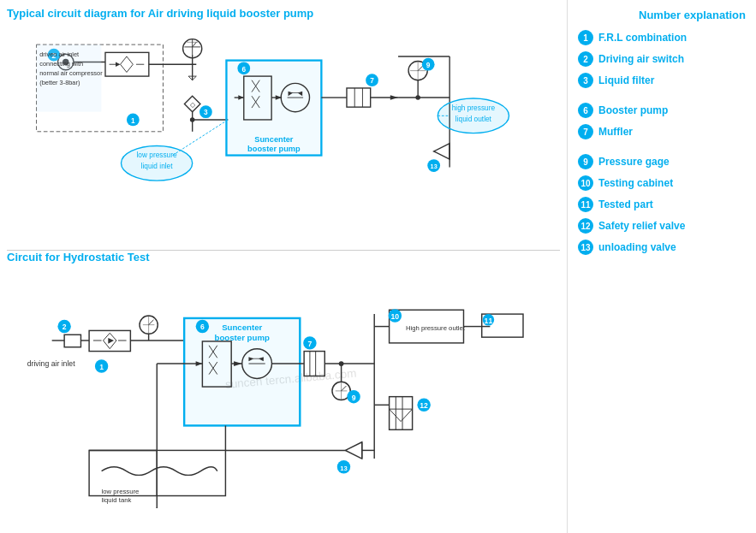  Describe the element at coordinates (586, 247) in the screenshot. I see `num-badge-13: 13` at that location.